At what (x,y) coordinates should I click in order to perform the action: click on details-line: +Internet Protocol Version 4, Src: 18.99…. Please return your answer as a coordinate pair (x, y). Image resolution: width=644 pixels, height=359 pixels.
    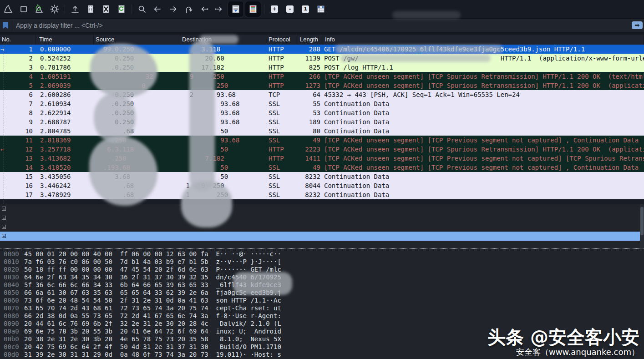
    Looking at the image, I should click on (322, 218).